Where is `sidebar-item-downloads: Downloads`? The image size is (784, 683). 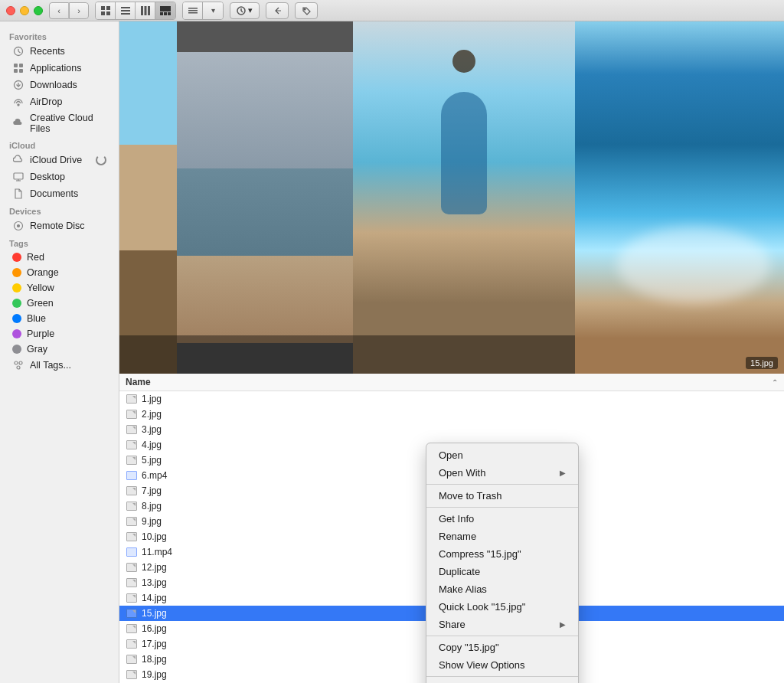
sidebar-item-downloads: Downloads is located at coordinates (60, 85).